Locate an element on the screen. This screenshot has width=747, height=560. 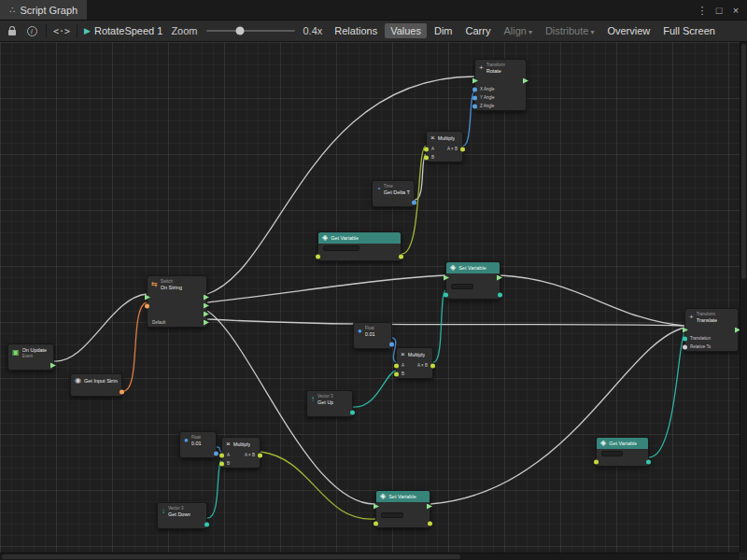
maximize-icon: □ is located at coordinates (719, 10).